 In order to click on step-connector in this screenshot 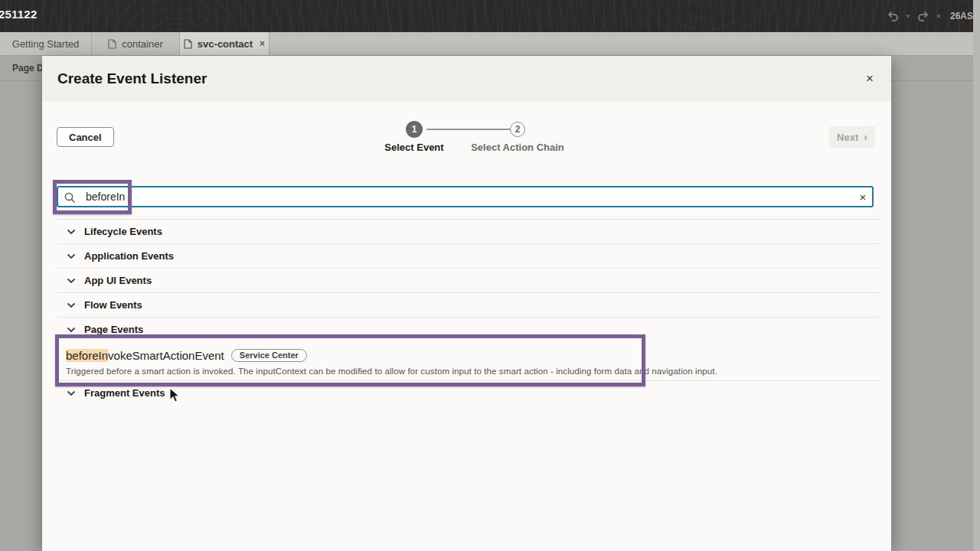, I will do `click(469, 129)`.